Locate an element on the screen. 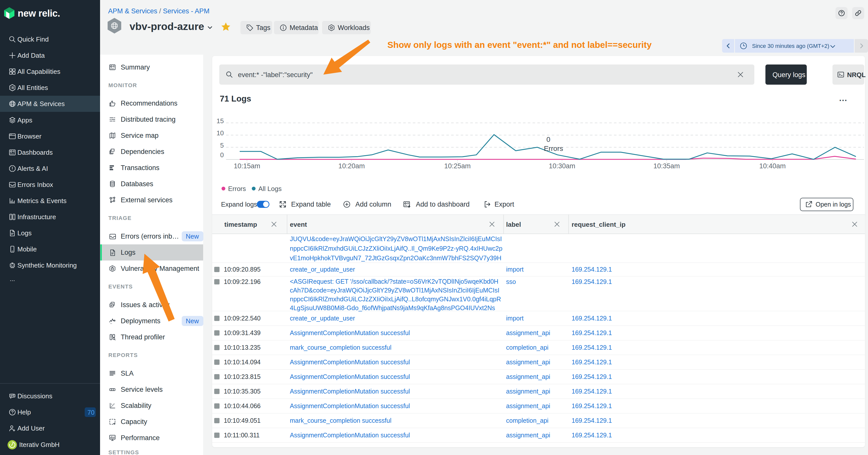 The height and width of the screenshot is (455, 868). svg-text: Errors is located at coordinates (553, 149).